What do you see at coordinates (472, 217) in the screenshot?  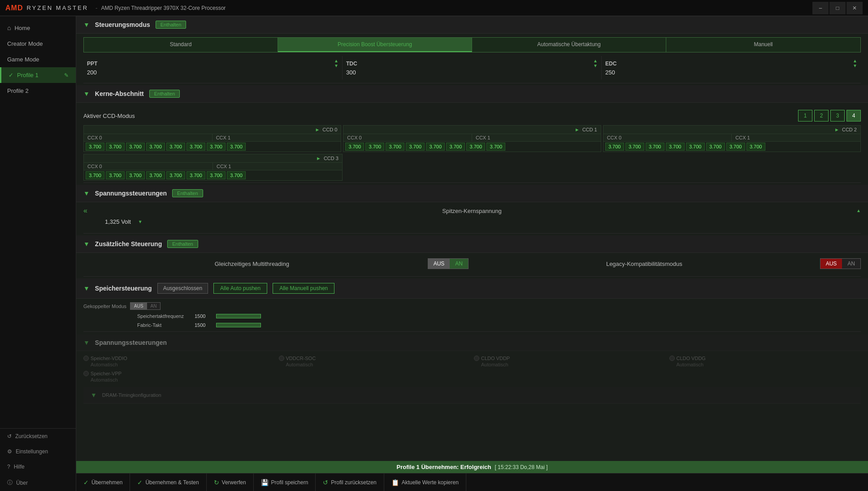 I see `spannungs-section: « Spitzen-Kernspannung ▲ 1,325 Volt ▼` at bounding box center [472, 217].